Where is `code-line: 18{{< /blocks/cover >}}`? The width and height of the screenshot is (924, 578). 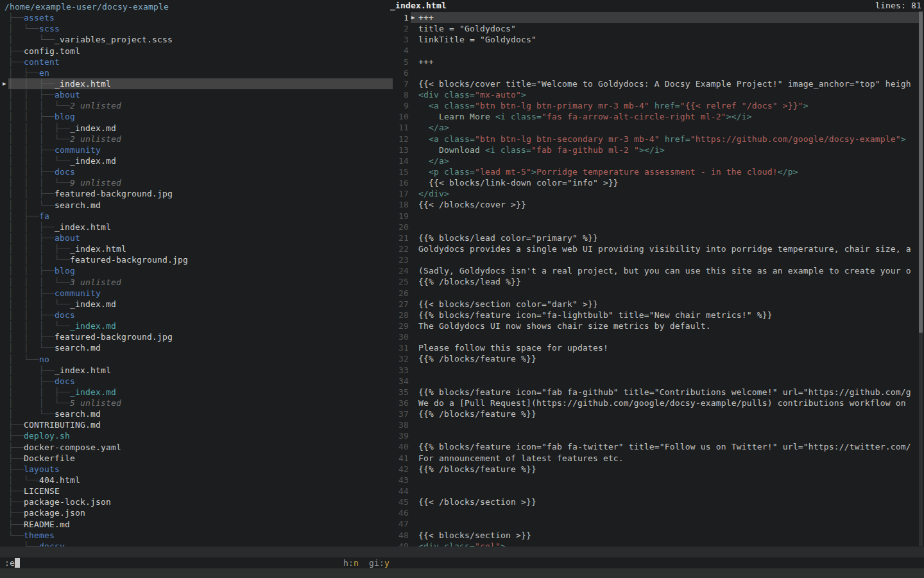
code-line: 18{{< /blocks/cover >}} is located at coordinates (657, 204).